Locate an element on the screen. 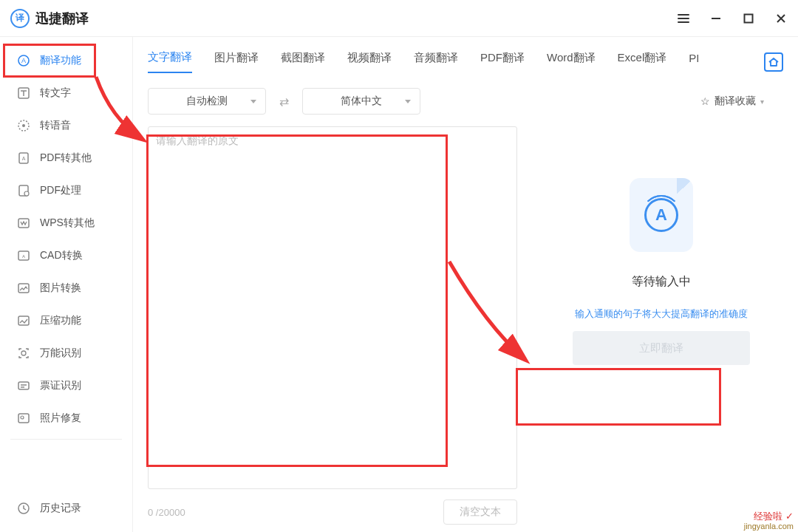  cad-icon: A is located at coordinates (24, 256).